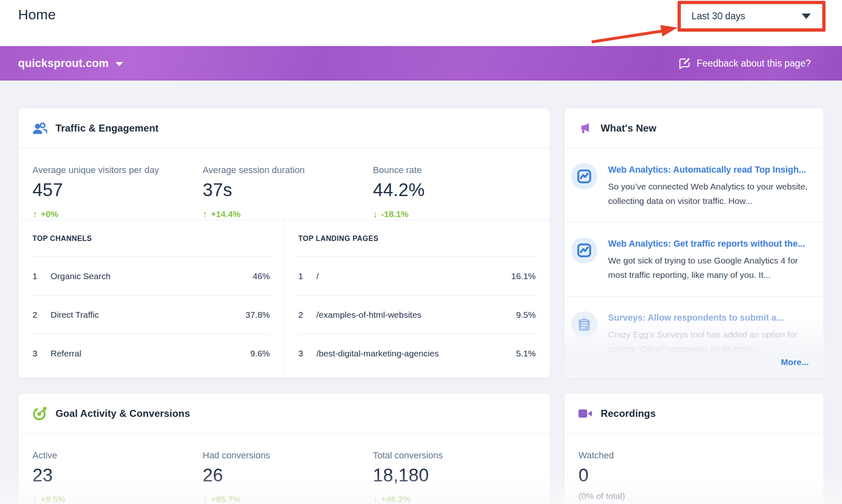 The image size is (842, 504). Describe the element at coordinates (795, 362) in the screenshot. I see `more-link: More...` at that location.